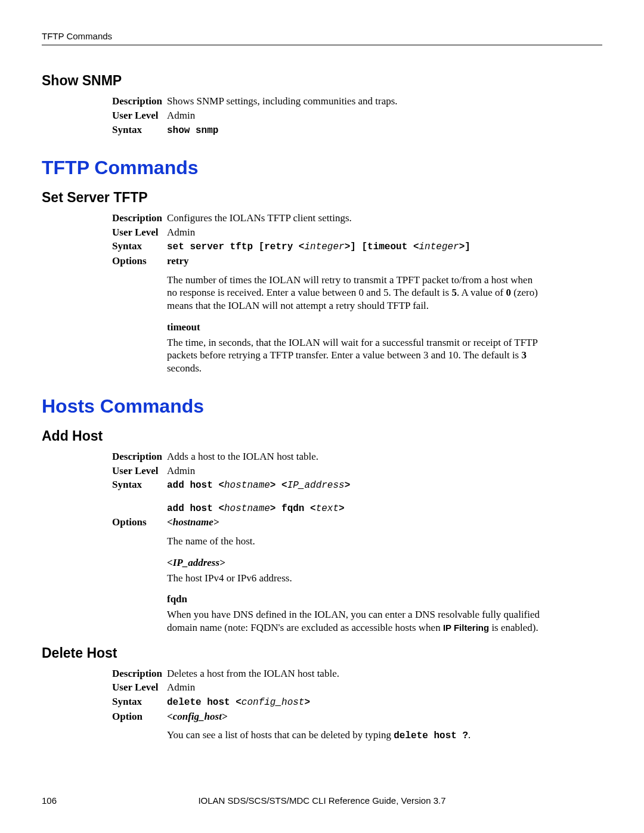  Describe the element at coordinates (454, 292) in the screenshot. I see `text-bold: 5` at that location.